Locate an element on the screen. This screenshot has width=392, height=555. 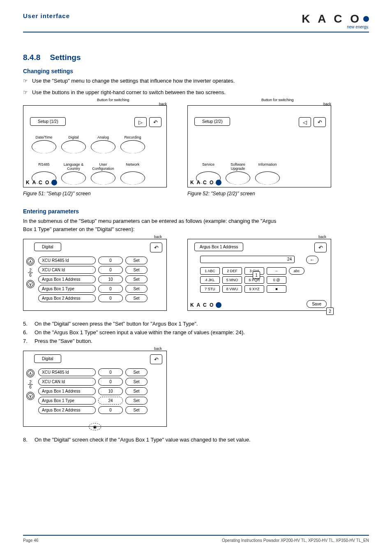
label-language: Language & Country is located at coordinates (74, 166).